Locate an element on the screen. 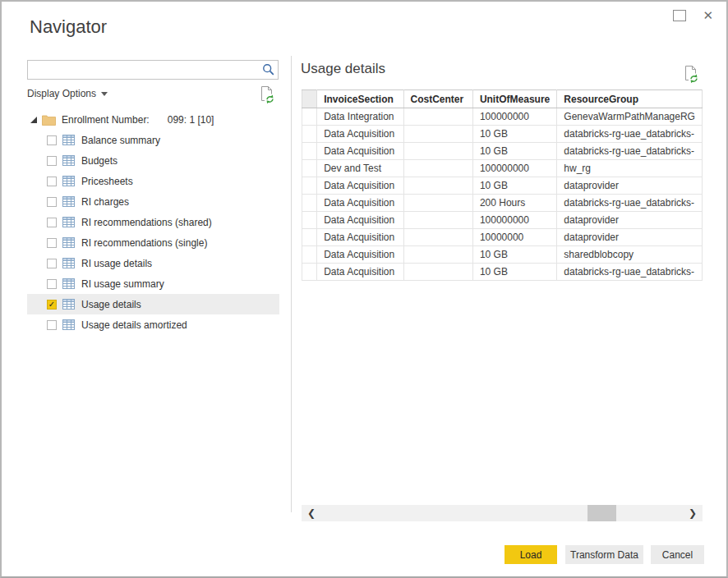  search-icon is located at coordinates (269, 70).